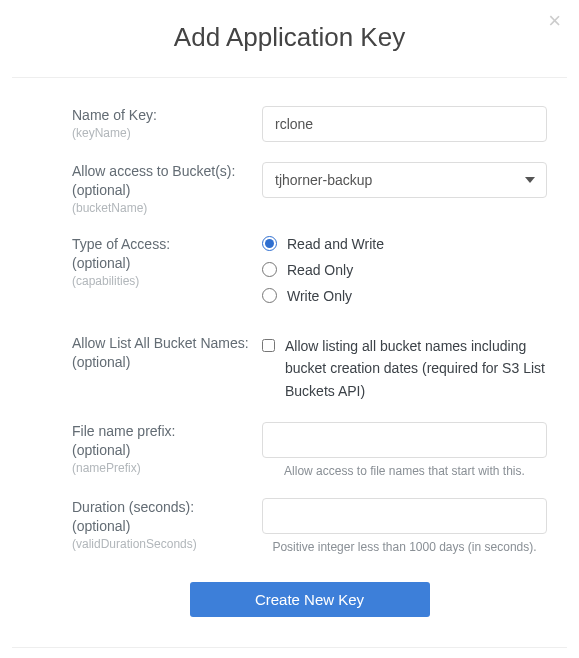 This screenshot has height=658, width=579. I want to click on bucket-select: tjhorner-backup, so click(404, 180).